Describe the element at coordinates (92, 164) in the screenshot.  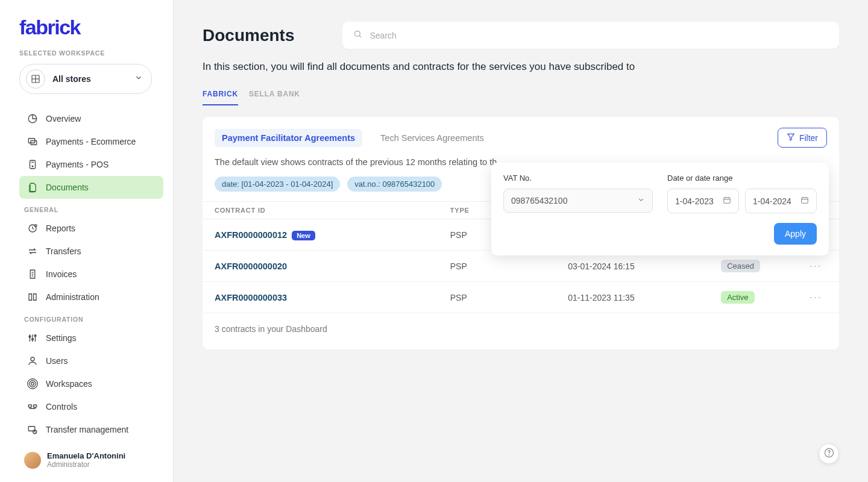
I see `sidebar-item-payments-pos: Payments - POS` at that location.